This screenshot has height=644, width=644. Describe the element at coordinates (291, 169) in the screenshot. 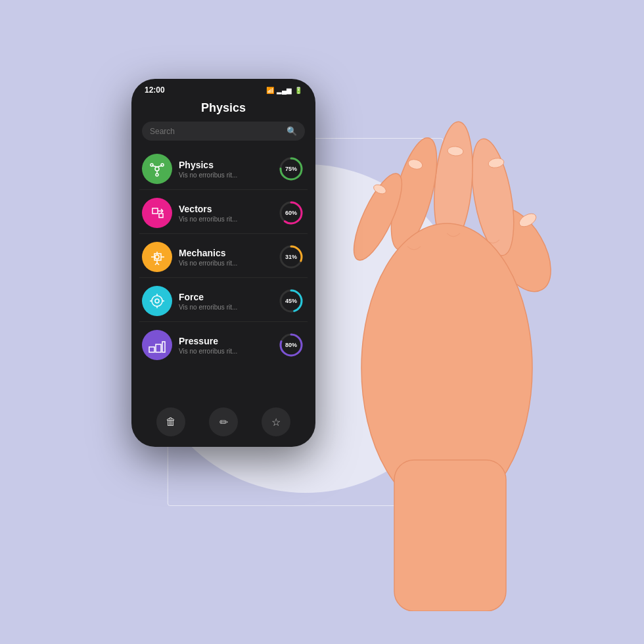

I see `progress-ring: 75%` at that location.